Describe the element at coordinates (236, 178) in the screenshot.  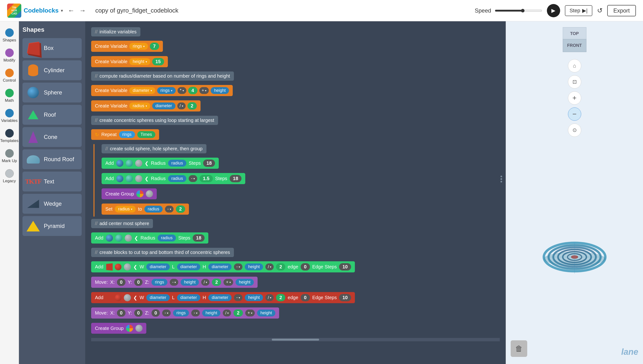
I see `steps-val2: 18` at that location.